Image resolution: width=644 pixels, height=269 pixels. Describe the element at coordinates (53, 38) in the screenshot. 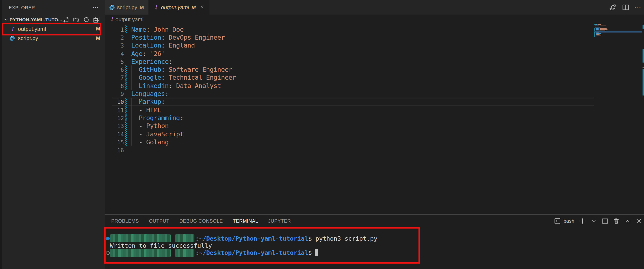

I see `file-row-script.py: script.pyM` at that location.